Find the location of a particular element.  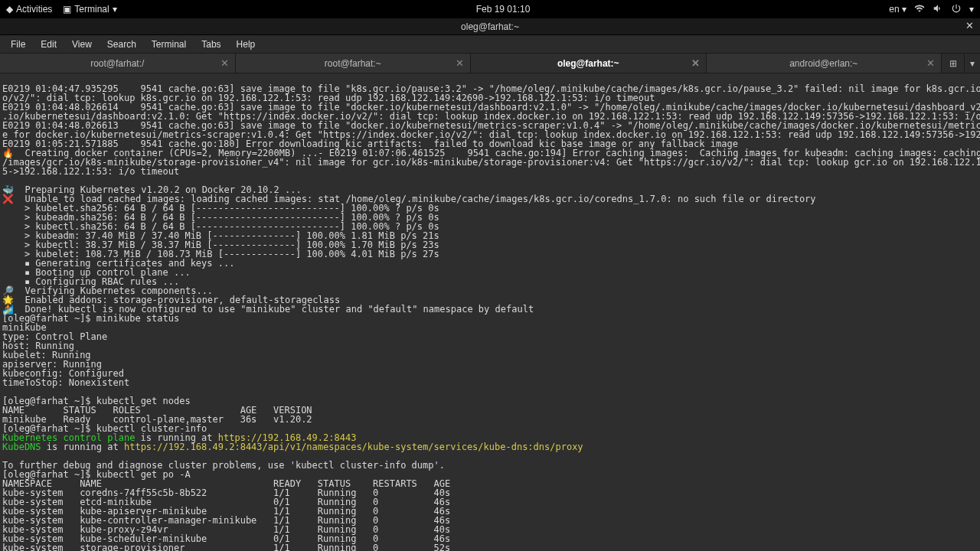

terminal-app-icon: ▣ is located at coordinates (67, 9).